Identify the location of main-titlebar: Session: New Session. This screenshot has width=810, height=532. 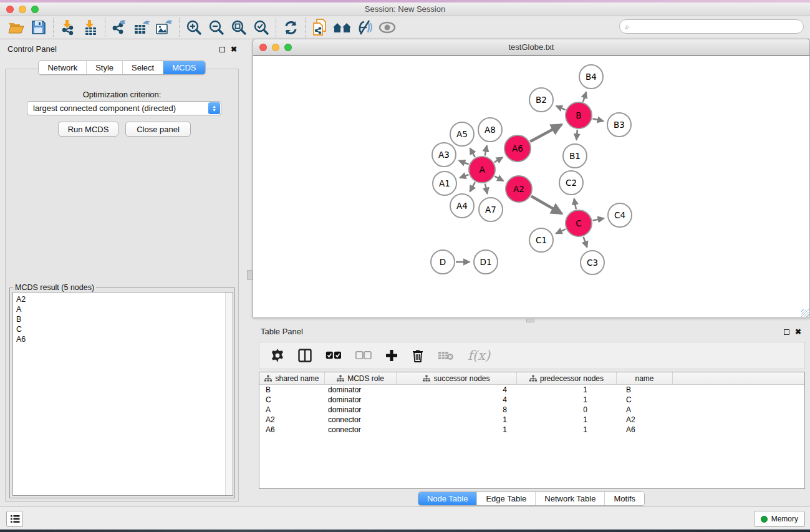
(405, 9).